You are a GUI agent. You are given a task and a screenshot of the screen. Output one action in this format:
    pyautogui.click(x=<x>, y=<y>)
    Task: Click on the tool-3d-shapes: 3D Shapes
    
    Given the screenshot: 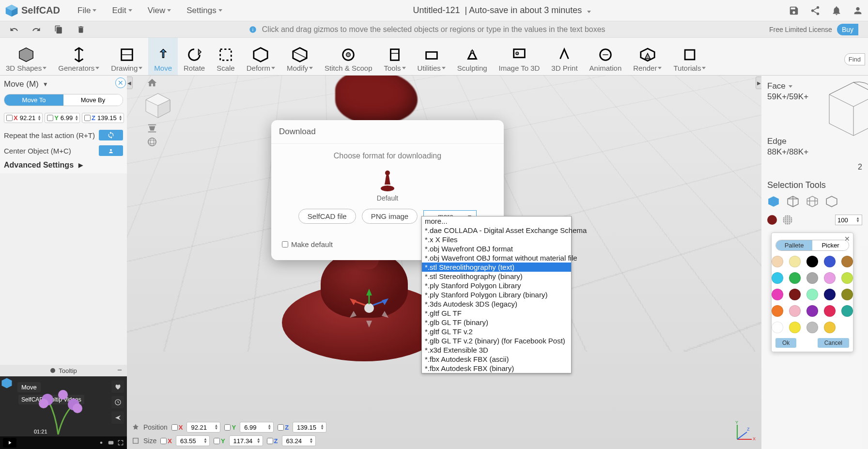 What is the action you would take?
    pyautogui.click(x=26, y=56)
    